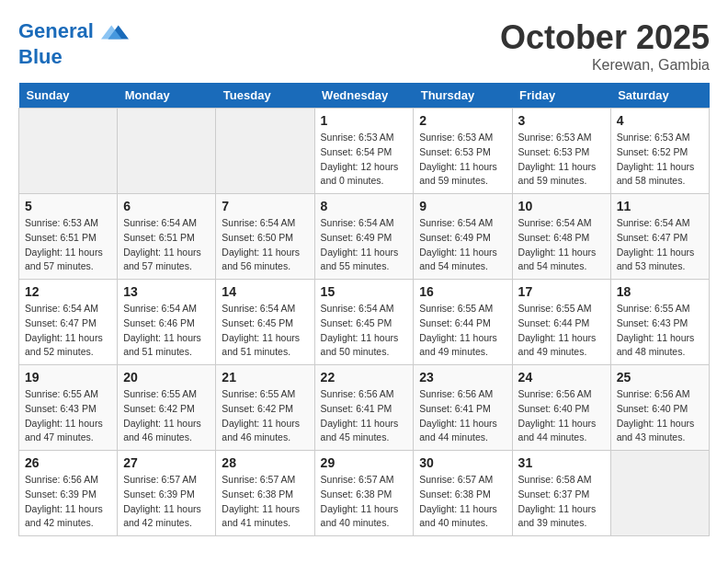 The width and height of the screenshot is (728, 563). What do you see at coordinates (660, 151) in the screenshot?
I see `calendar-cell: 4Sunrise: 6:53 AMSunset: 6:52 PMDaylight…` at bounding box center [660, 151].